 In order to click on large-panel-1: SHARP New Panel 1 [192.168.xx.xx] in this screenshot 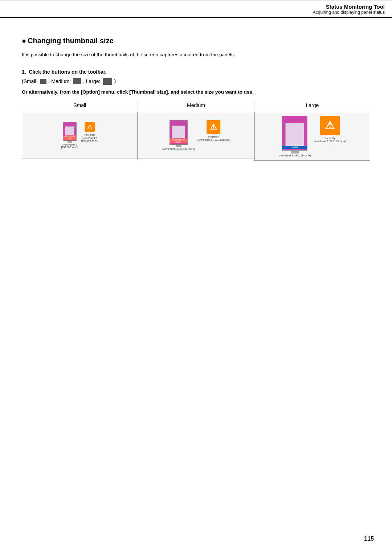, I will do `click(295, 136)`.